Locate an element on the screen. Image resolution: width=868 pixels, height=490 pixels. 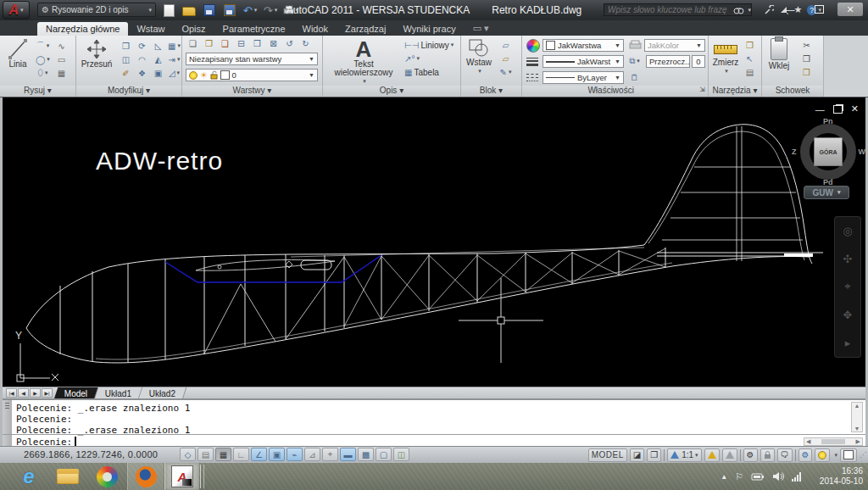
selection-cycling-toggle: ◫ is located at coordinates (402, 454).